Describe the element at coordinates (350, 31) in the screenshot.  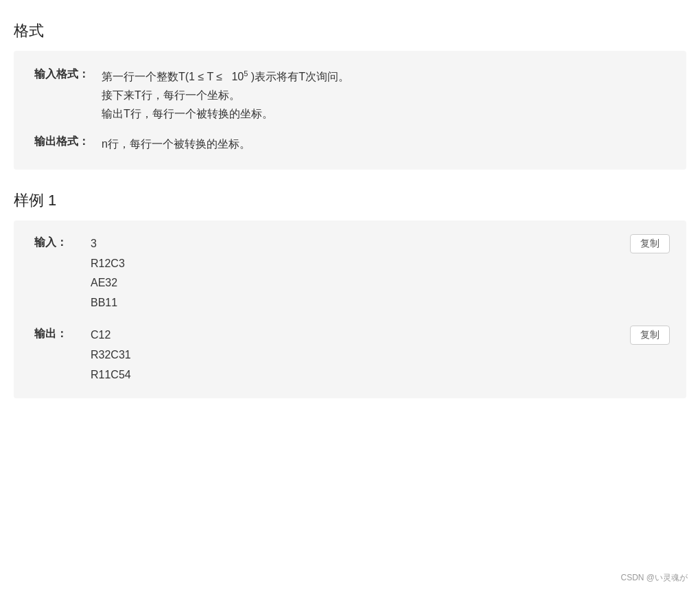
I see `format-section-title: 格式` at that location.